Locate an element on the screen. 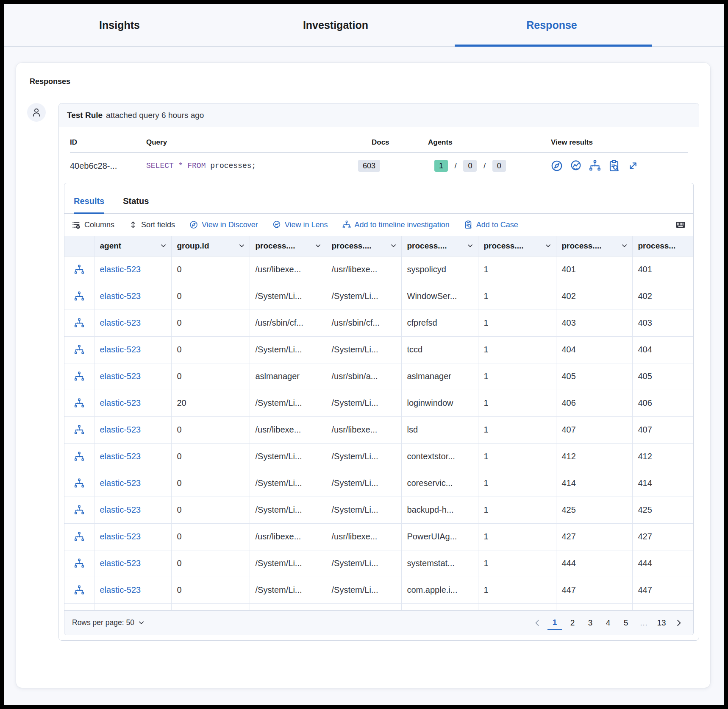 This screenshot has width=728, height=709. grid-cell: 444 is located at coordinates (663, 563).